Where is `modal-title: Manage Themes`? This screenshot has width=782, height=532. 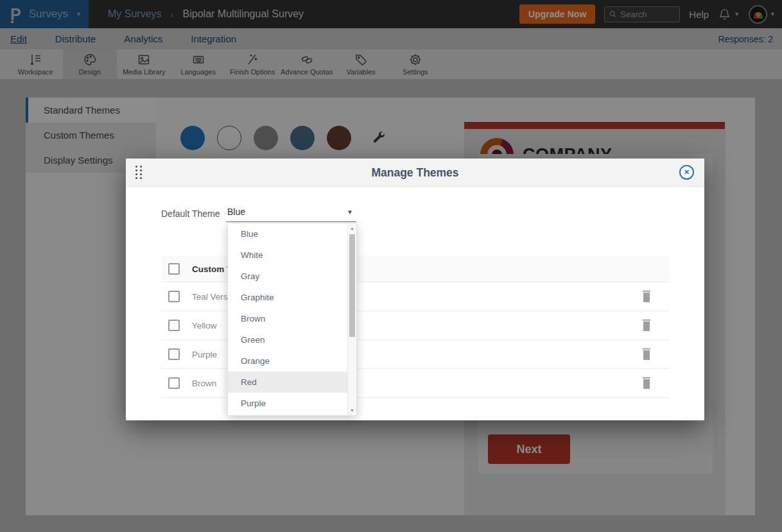 modal-title: Manage Themes is located at coordinates (415, 173).